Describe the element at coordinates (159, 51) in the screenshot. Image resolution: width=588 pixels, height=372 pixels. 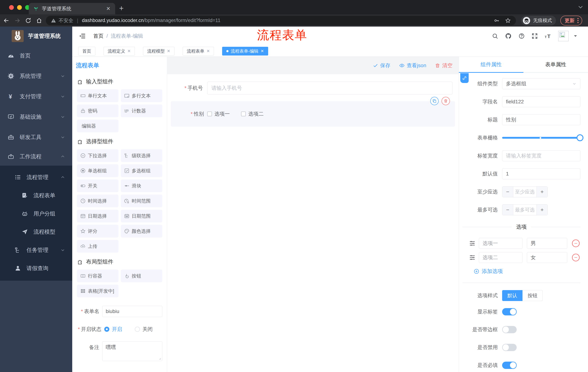
I see `tab-process-model: 流程模型✕` at that location.